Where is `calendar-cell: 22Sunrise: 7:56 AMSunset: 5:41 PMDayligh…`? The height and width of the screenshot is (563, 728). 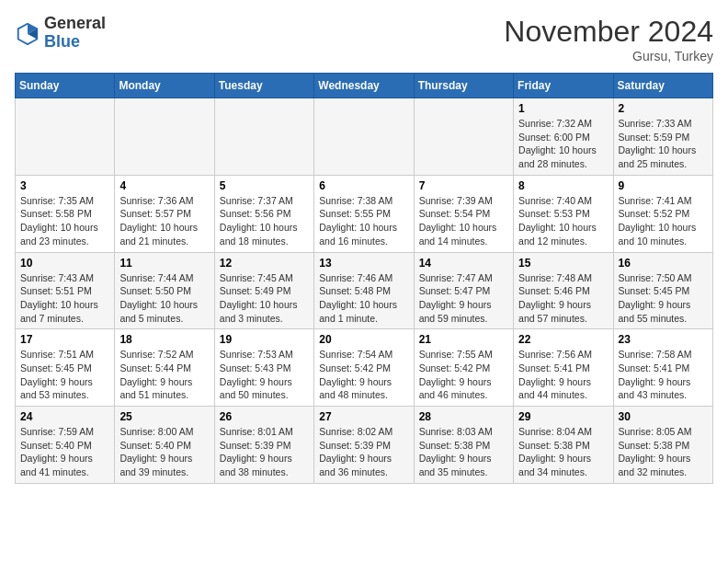
calendar-cell: 22Sunrise: 7:56 AMSunset: 5:41 PMDayligh… is located at coordinates (563, 368).